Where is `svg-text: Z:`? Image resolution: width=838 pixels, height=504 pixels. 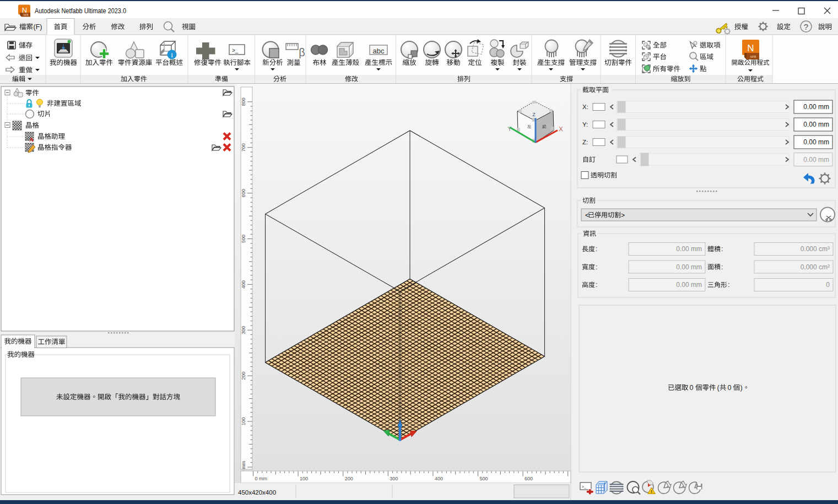
svg-text: Z: is located at coordinates (585, 142).